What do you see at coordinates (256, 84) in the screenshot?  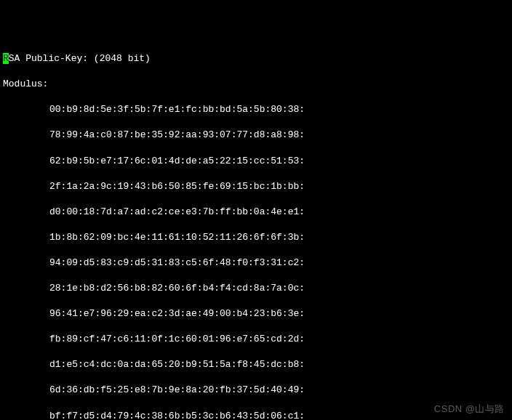 I see `modulus-label: Modulus:` at bounding box center [256, 84].